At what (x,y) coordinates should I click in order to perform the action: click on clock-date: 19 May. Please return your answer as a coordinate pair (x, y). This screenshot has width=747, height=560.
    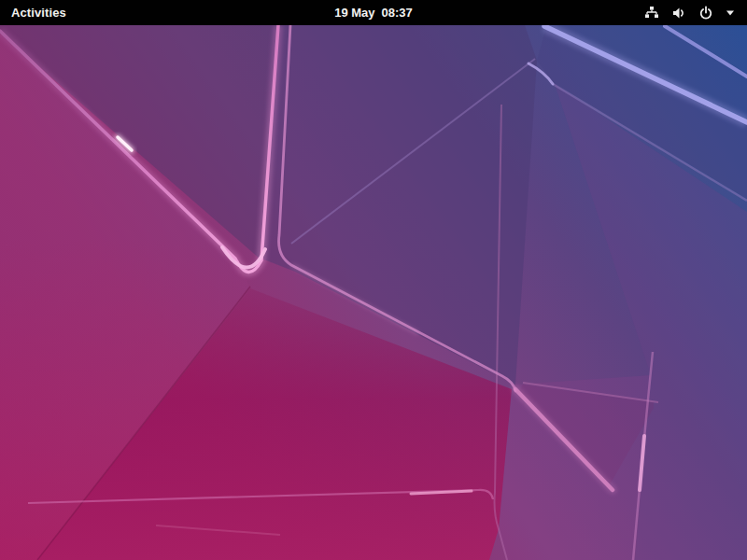
    Looking at the image, I should click on (355, 13).